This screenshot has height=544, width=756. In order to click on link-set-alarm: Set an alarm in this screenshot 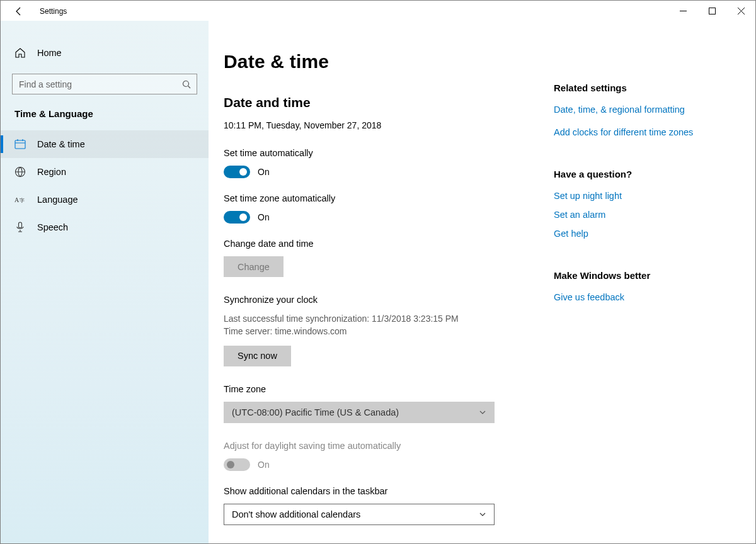, I will do `click(642, 215)`.